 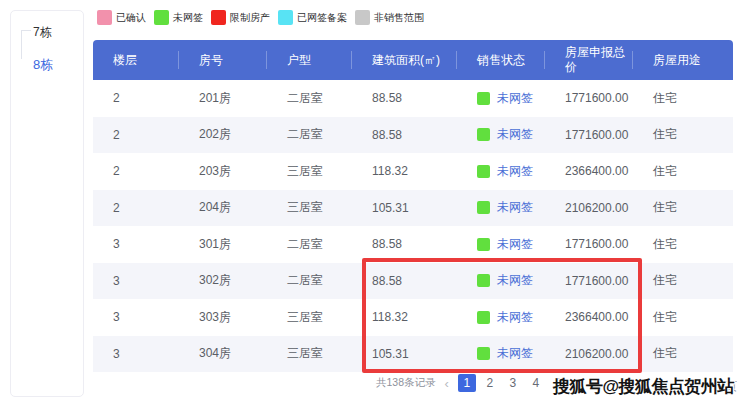 I want to click on table-row: 2 204房 三居室 105.31 未网签 2106200.00 住宅, so click(x=413, y=208).